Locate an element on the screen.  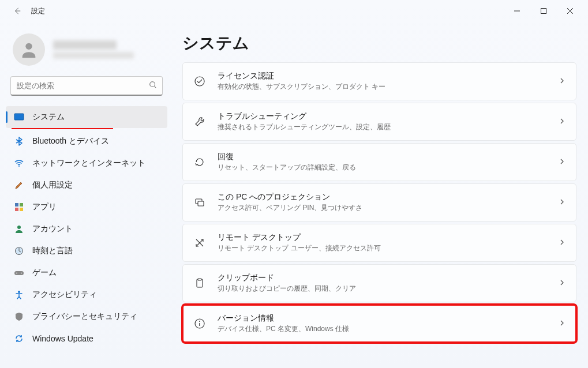
card-subtitle: デバイス仕様、PC 名変更、Windows 仕様 is located at coordinates (382, 329).